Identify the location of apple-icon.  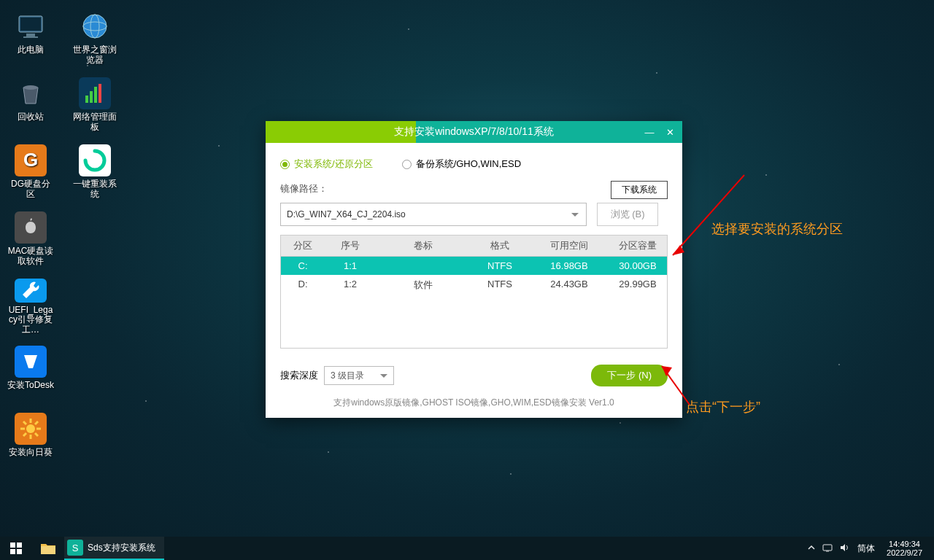
(31, 228).